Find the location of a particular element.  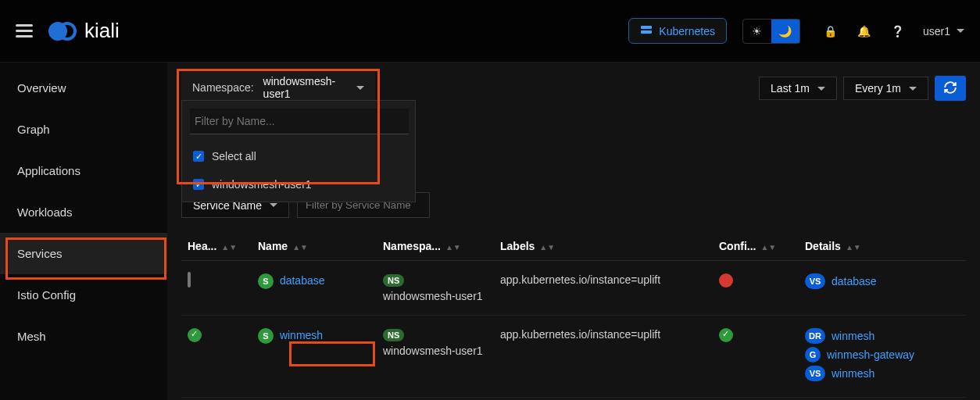

sidebar-item-overview: Overview is located at coordinates (84, 88).